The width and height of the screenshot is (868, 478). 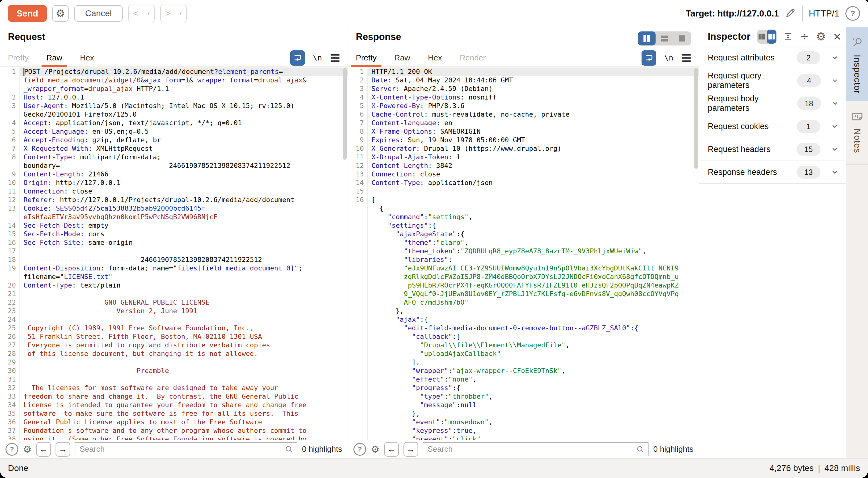 I want to click on count-badge: 4, so click(x=809, y=81).